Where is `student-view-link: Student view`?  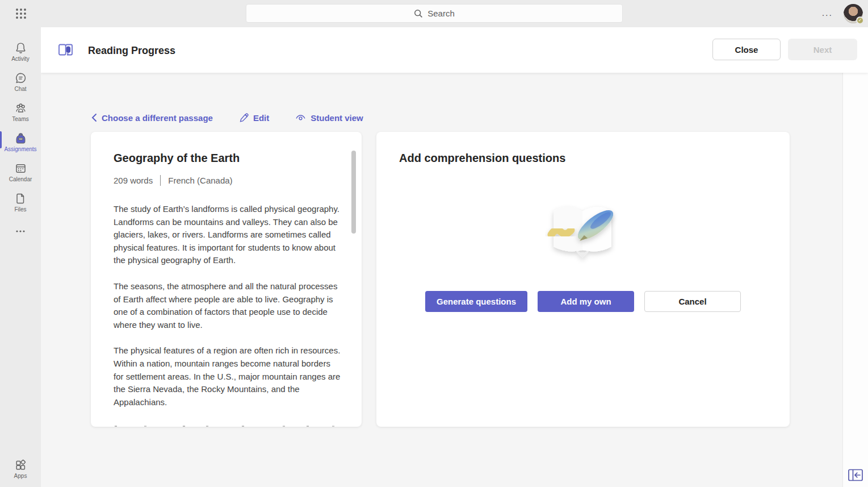
student-view-link: Student view is located at coordinates (329, 118).